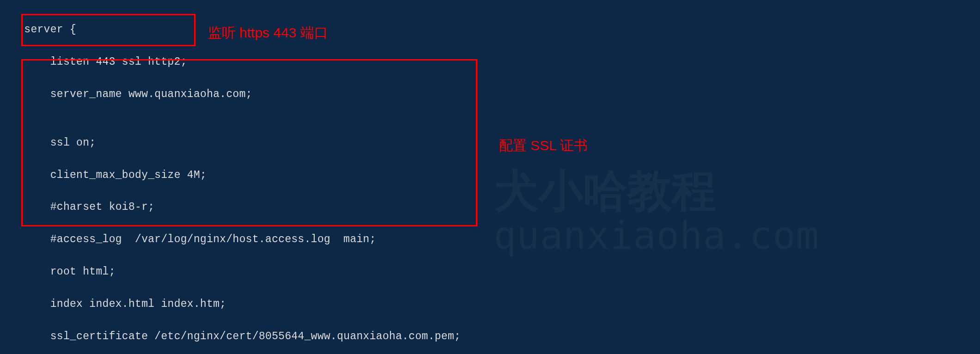  I want to click on code-line: server {, so click(493, 30).